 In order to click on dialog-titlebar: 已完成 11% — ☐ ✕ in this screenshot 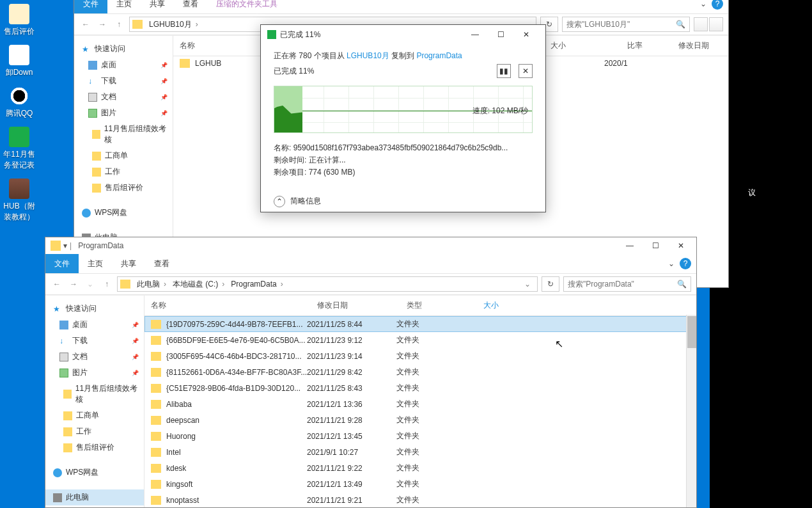, I will do `click(403, 35)`.